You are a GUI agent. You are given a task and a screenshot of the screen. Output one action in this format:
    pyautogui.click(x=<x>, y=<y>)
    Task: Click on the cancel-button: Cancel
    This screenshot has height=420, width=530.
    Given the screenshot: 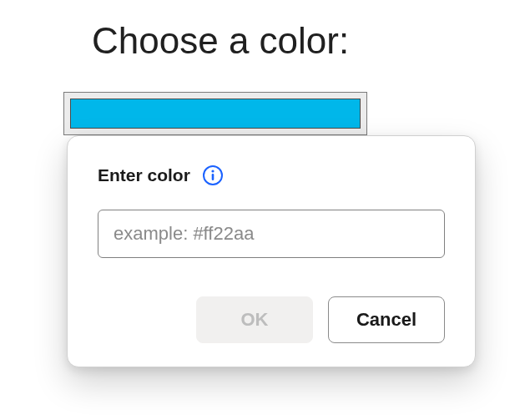 What is the action you would take?
    pyautogui.click(x=386, y=320)
    